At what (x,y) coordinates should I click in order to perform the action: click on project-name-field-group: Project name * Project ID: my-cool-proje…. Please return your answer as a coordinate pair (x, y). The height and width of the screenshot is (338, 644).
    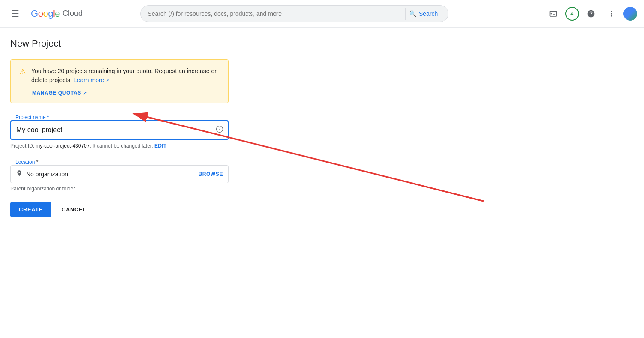
    Looking at the image, I should click on (119, 132).